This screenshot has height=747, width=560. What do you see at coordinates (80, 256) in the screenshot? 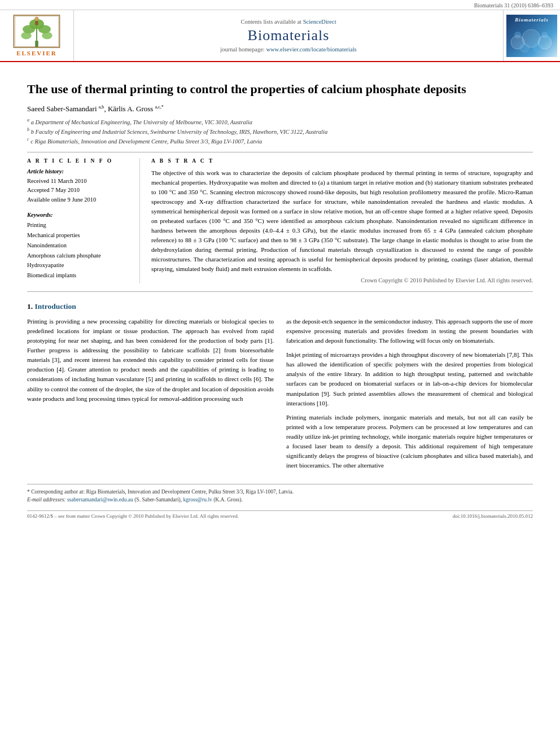
I see `keyword-amorphous: Amorphous calcium phosphate` at bounding box center [80, 256].